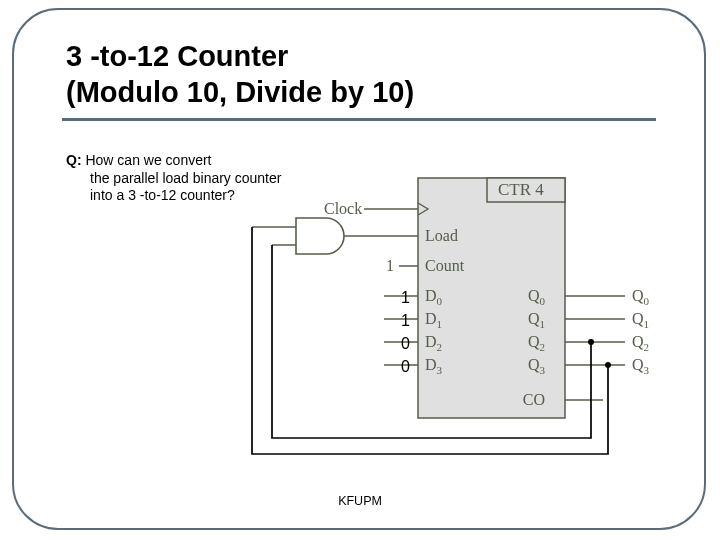  What do you see at coordinates (343, 208) in the screenshot?
I see `clock-label: Clock` at bounding box center [343, 208].